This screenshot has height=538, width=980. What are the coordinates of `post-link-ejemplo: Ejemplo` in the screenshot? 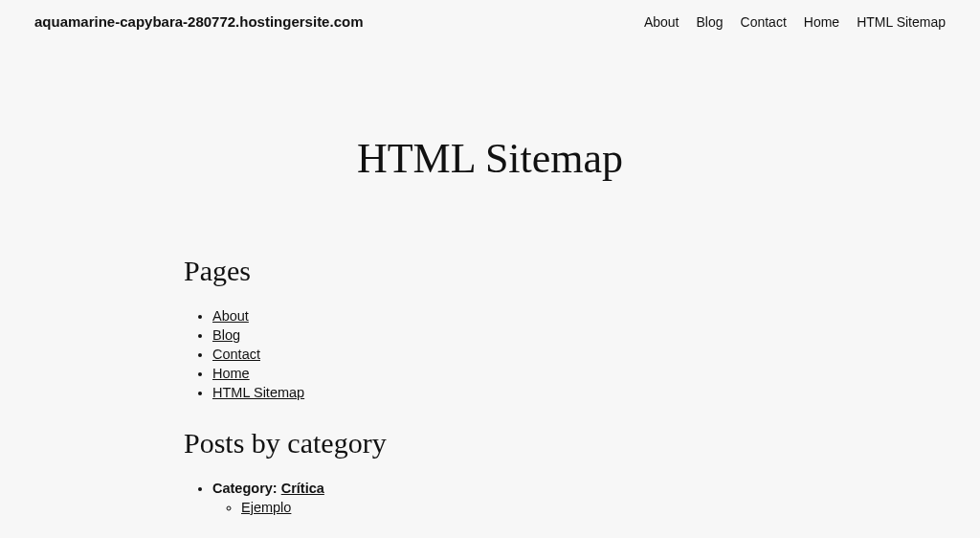 It's located at (266, 507).